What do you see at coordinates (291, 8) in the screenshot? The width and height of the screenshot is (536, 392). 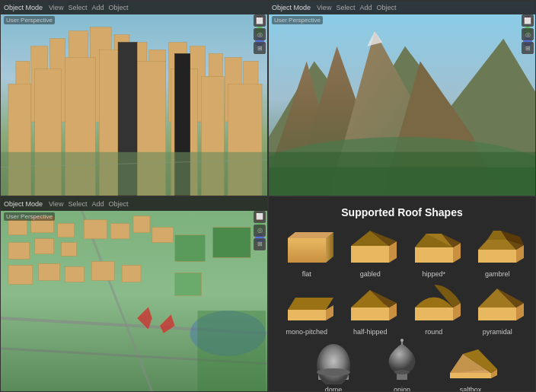 I see `mode-label-tr: Object Mode` at bounding box center [291, 8].